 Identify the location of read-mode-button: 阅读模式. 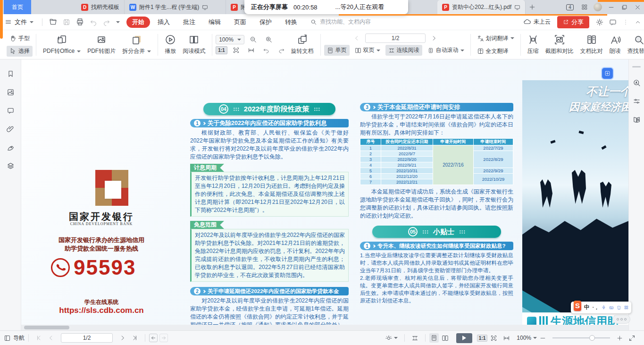
(194, 44).